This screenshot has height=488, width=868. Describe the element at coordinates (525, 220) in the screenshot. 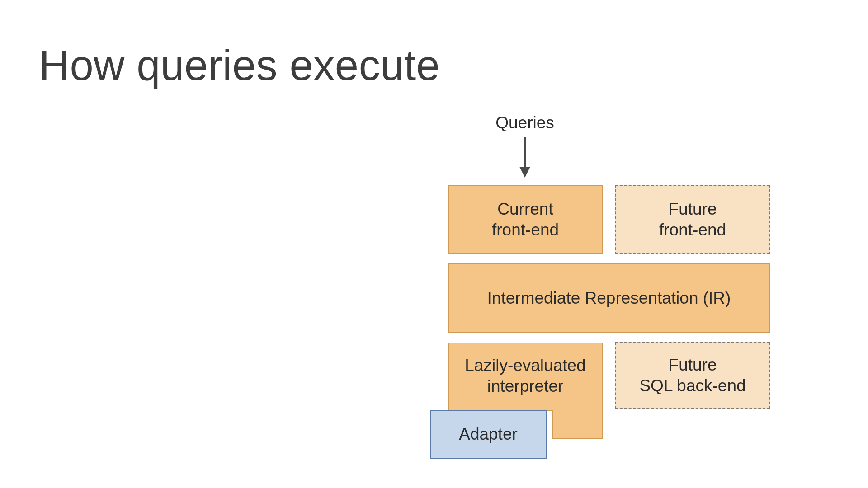

I see `box-current-frontend: Current front-end` at that location.